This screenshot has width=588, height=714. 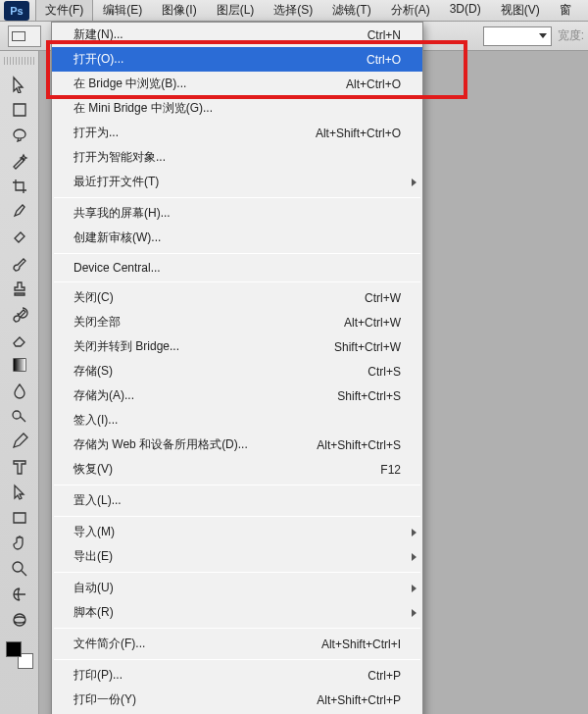 I want to click on history-brush-tool, so click(x=20, y=314).